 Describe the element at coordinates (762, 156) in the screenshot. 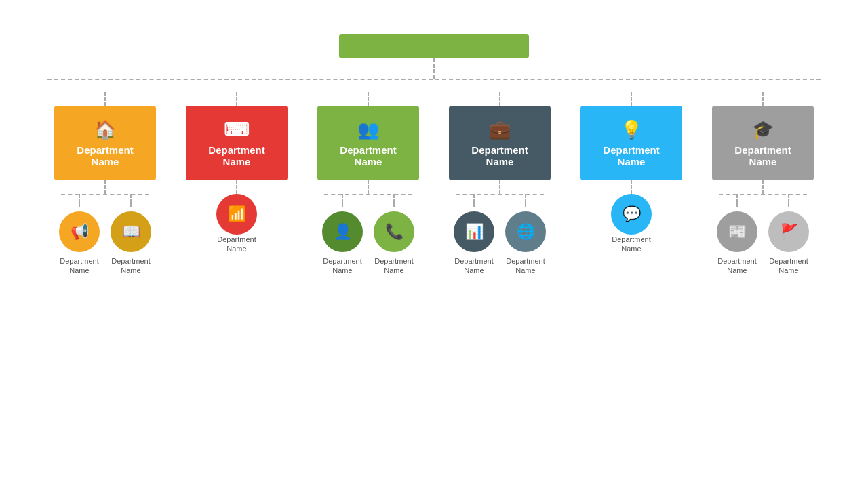

I see `dept-name-6: Department Name` at that location.